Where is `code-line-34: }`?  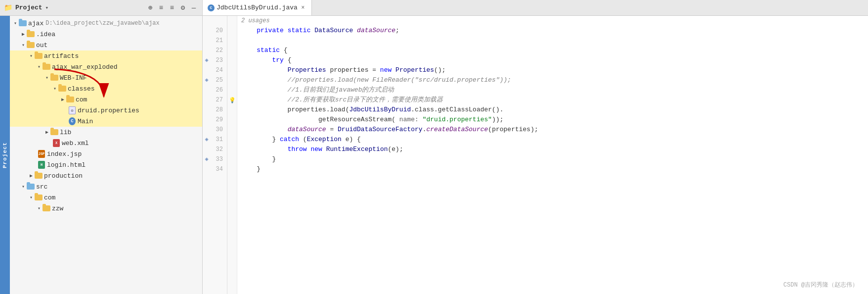
code-line-34: } is located at coordinates (555, 169).